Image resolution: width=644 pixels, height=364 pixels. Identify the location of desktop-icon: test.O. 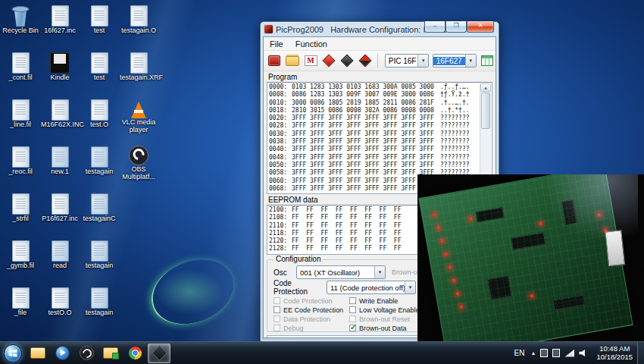
(99, 116).